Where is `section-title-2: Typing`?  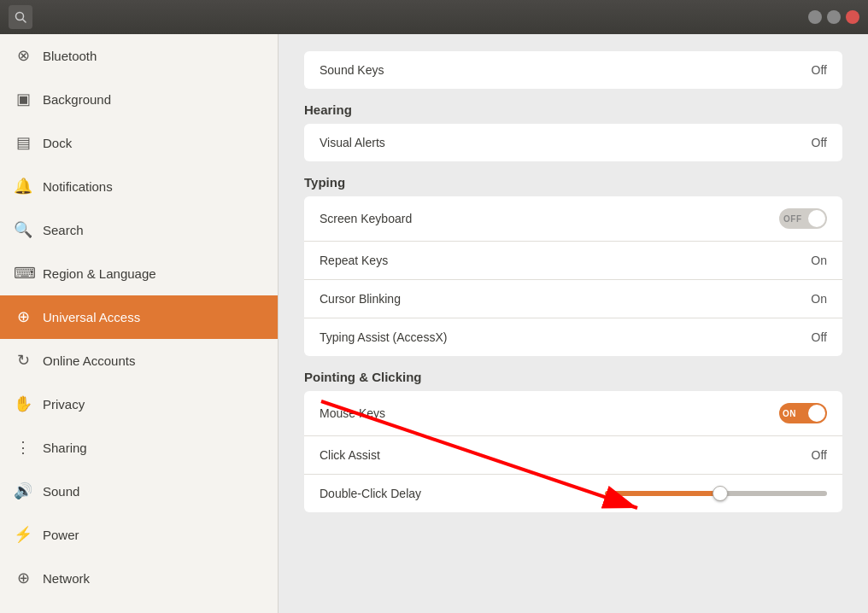 section-title-2: Typing is located at coordinates (573, 183).